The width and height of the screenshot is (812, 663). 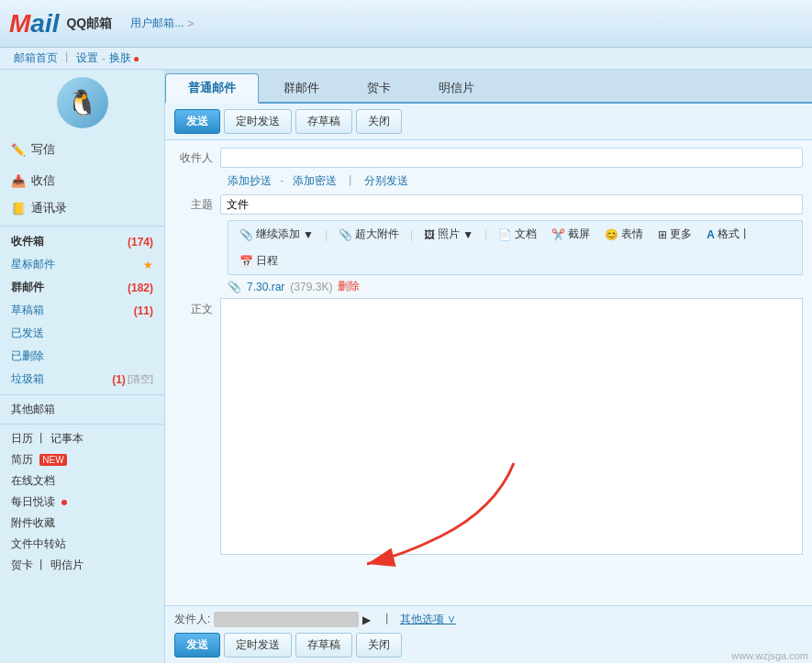 What do you see at coordinates (349, 286) in the screenshot?
I see `attach-remove-btn: 删除` at bounding box center [349, 286].